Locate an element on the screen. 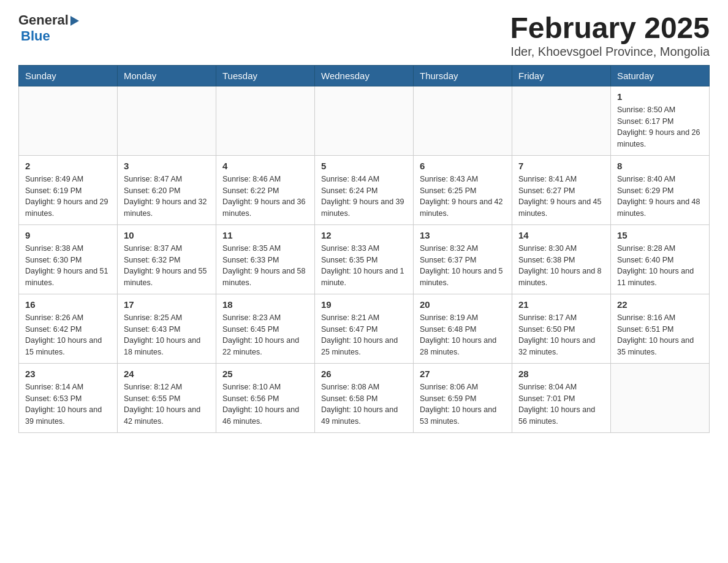 This screenshot has width=728, height=563. day-number: 1 is located at coordinates (660, 97).